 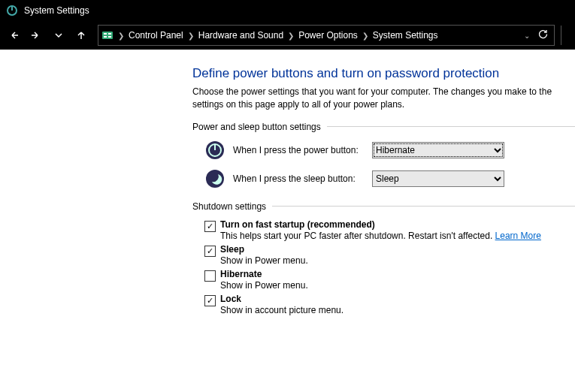 I want to click on back-button, so click(x=14, y=35).